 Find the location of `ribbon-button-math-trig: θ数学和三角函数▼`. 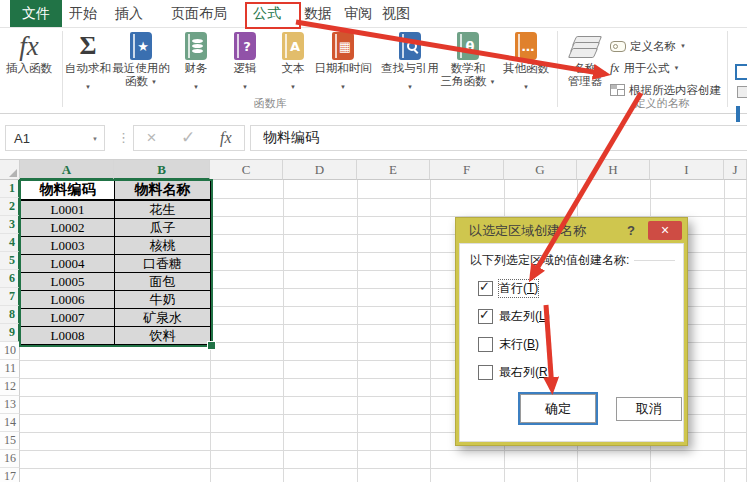

ribbon-button-math-trig: θ数学和三角函数▼ is located at coordinates (468, 59).